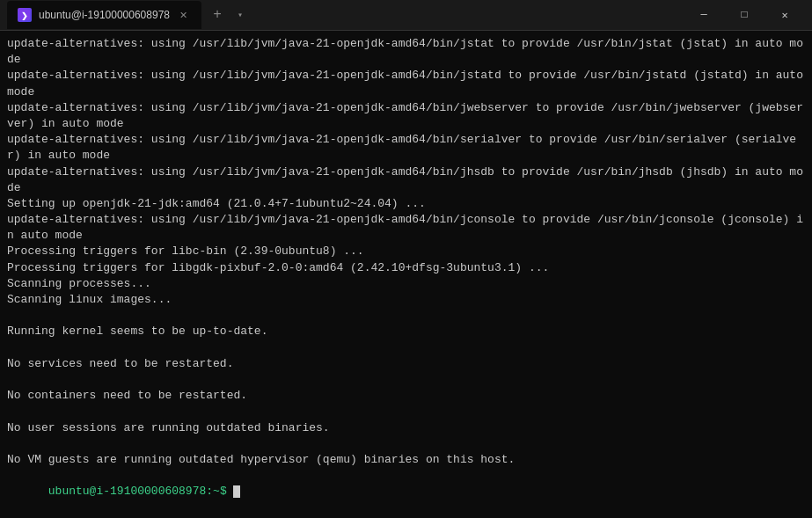  I want to click on prompt-line: ubuntu@i-19100000608978:~$, so click(406, 492).